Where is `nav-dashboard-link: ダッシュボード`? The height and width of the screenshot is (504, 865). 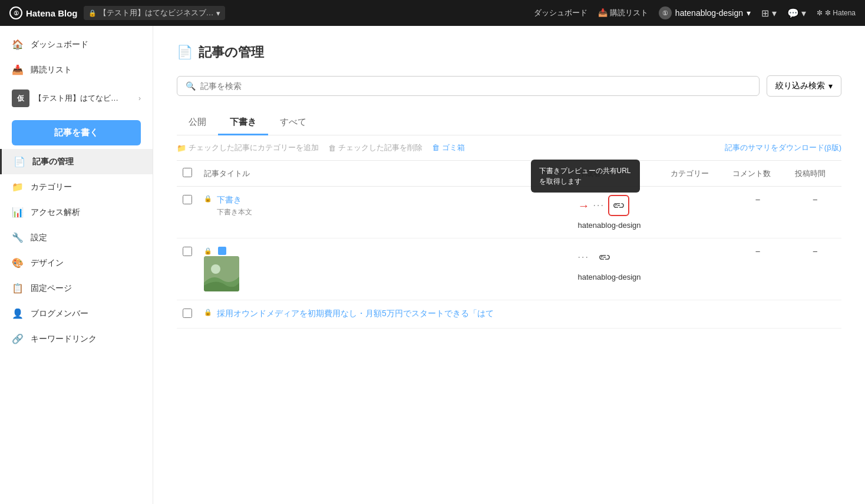 nav-dashboard-link: ダッシュボード is located at coordinates (561, 13).